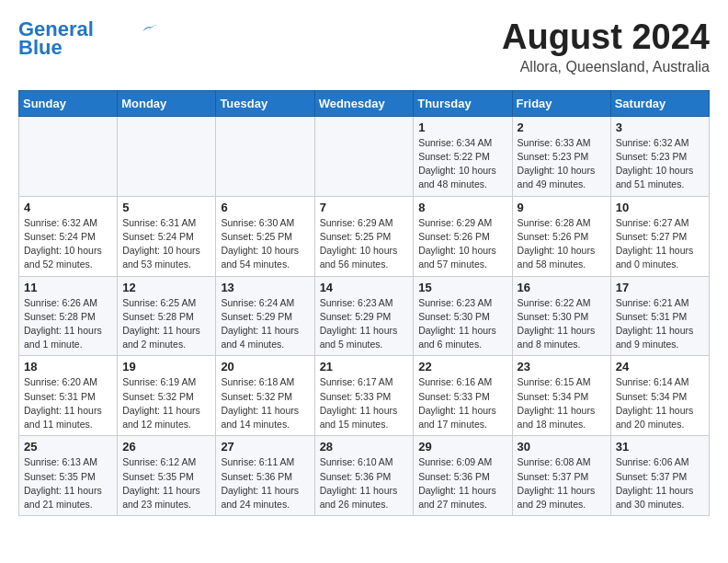 This screenshot has width=728, height=563. I want to click on calendar-cell: 18Sunrise: 6:20 AMSunset: 5:31 PMDayligh…, so click(68, 396).